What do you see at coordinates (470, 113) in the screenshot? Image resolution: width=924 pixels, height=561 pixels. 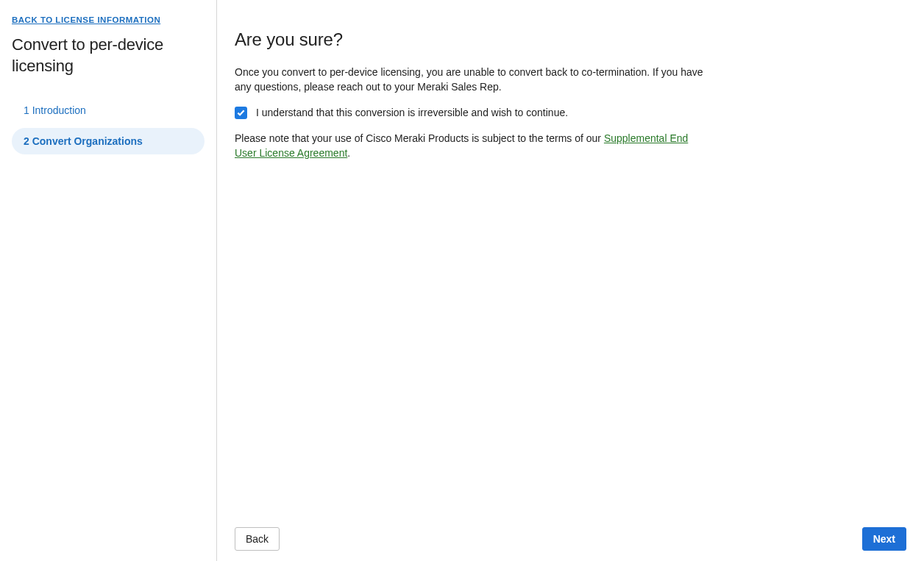 I see `confirm-checkbox-row: I understand that this conversion is irr…` at bounding box center [470, 113].